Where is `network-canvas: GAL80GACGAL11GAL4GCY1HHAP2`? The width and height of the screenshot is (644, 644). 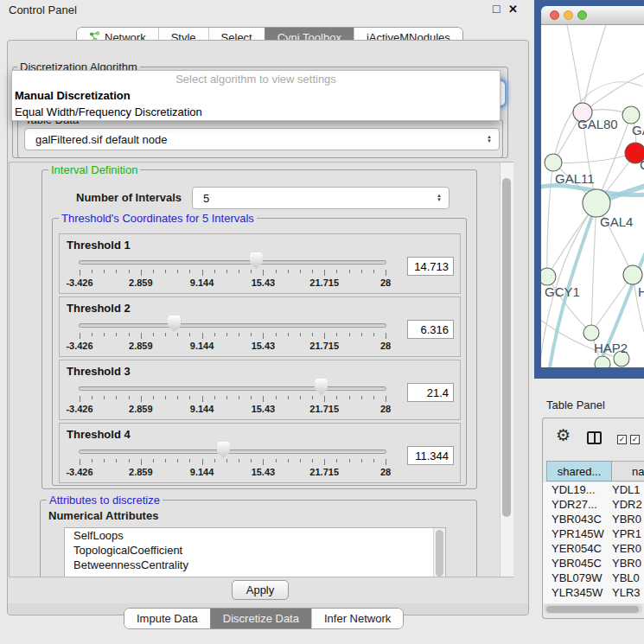
network-canvas: GAL80GACGAL11GAL4GCY1HHAP2 is located at coordinates (593, 196).